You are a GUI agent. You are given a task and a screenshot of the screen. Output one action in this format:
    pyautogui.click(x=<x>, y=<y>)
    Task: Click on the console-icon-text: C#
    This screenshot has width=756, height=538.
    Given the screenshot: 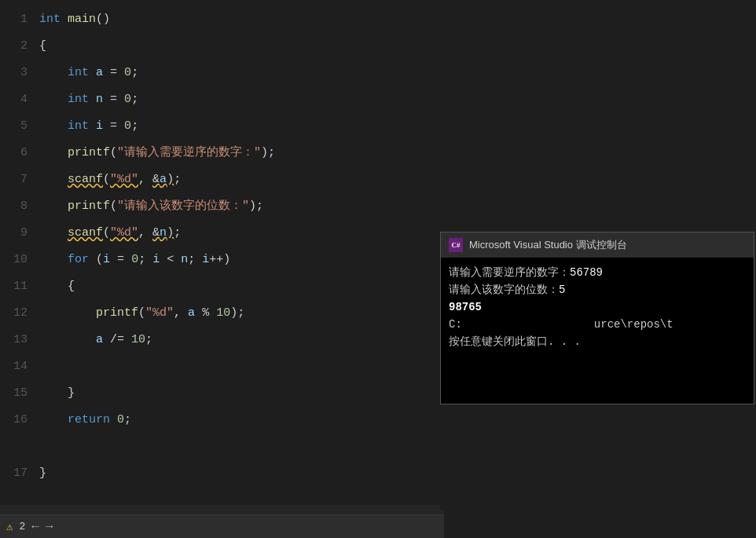 What is the action you would take?
    pyautogui.click(x=456, y=245)
    